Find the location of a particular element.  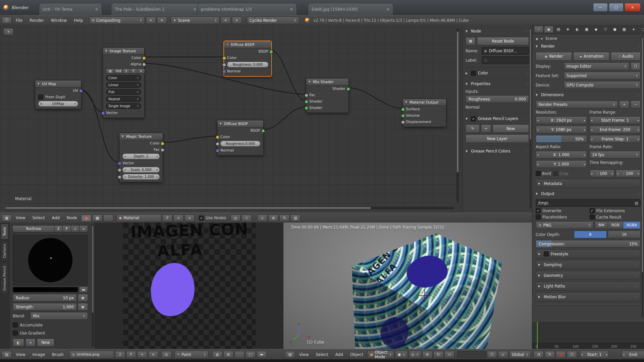

border-toggle: Bord is located at coordinates (543, 174).